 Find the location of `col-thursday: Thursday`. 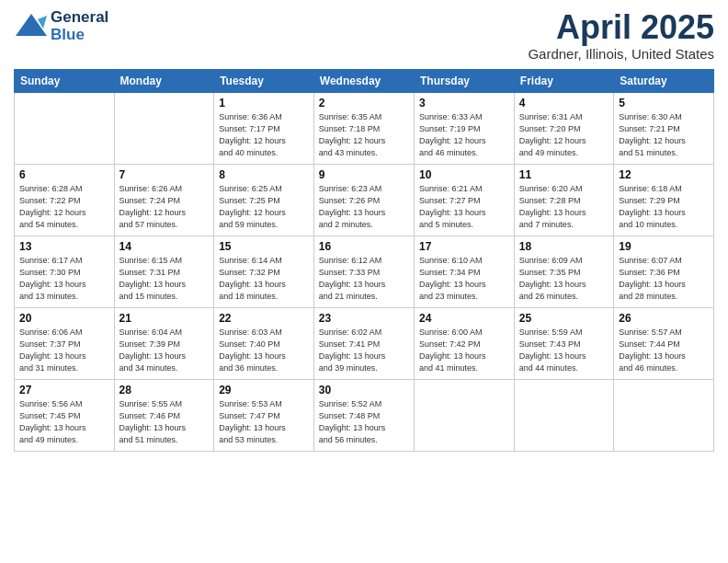

col-thursday: Thursday is located at coordinates (465, 81).